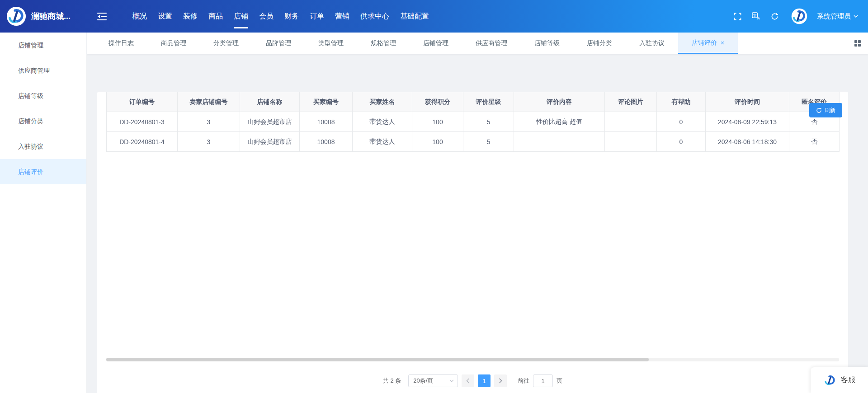 The width and height of the screenshot is (868, 393). Describe the element at coordinates (473, 122) in the screenshot. I see `review-table: 订单编号 卖家店铺编号 店铺名称 买家编号 买家姓名 获得积分 评价星级 评价内…` at that location.